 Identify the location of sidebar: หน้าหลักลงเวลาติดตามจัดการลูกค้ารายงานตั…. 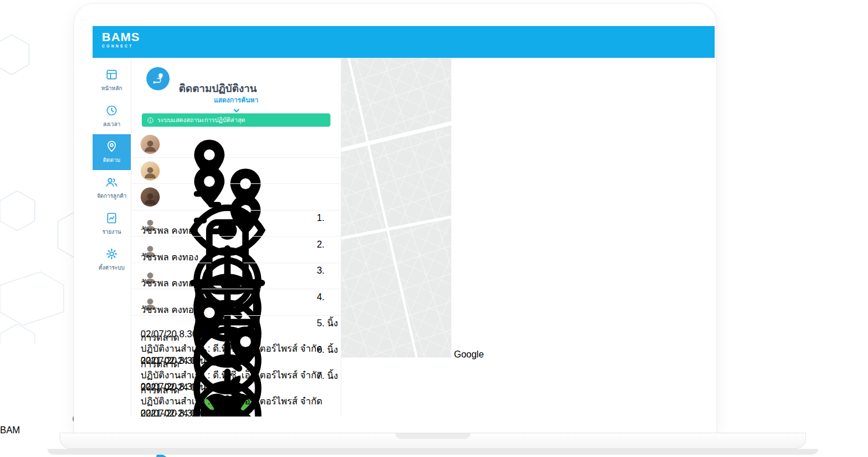
(112, 237).